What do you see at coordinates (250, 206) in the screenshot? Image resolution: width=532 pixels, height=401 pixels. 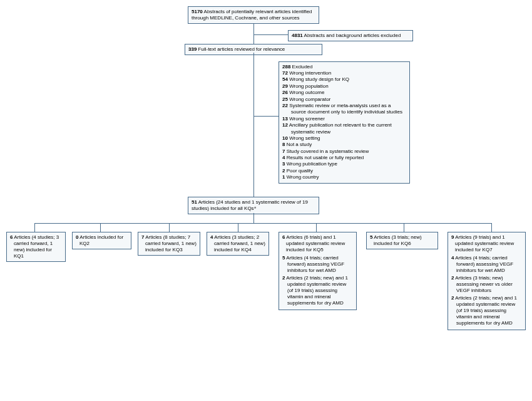 I see `included-text: Articles (24 studies and 1 systematic re…` at bounding box center [250, 206].